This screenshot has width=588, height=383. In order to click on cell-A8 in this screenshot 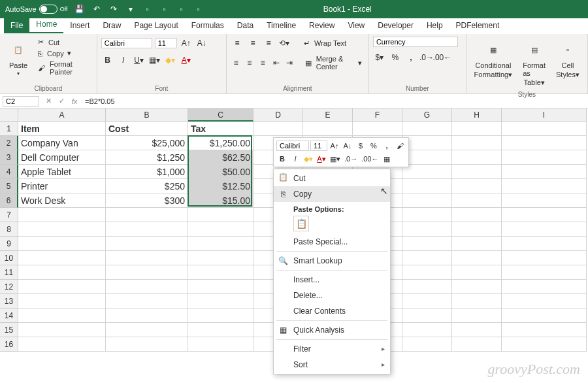, I will do `click(62, 229)`.